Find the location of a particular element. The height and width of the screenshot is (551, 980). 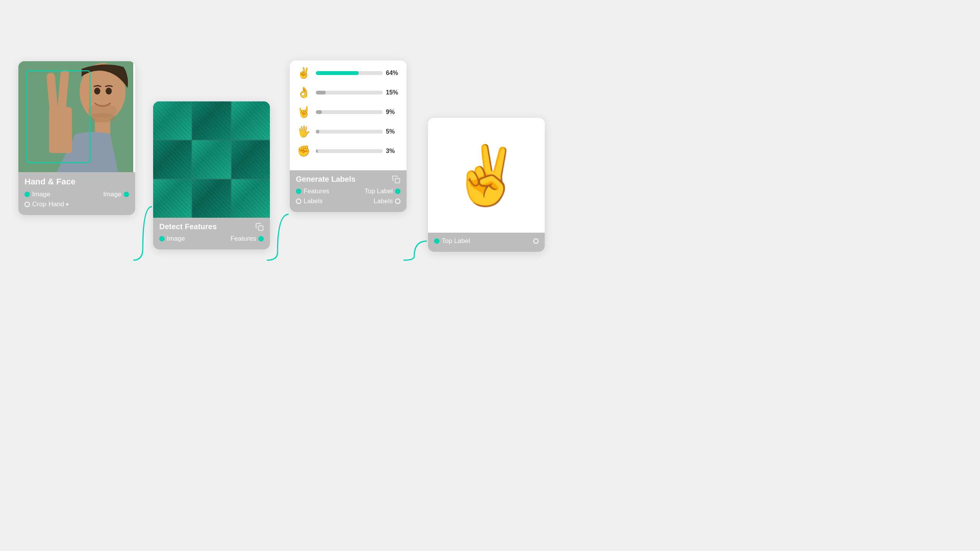

labels-labels-right-dot is located at coordinates (398, 201).